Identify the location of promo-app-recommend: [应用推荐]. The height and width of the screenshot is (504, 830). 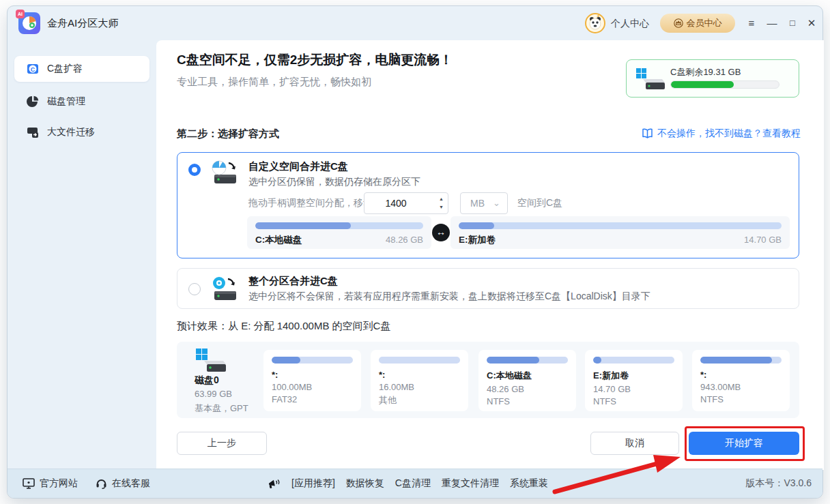
(313, 484).